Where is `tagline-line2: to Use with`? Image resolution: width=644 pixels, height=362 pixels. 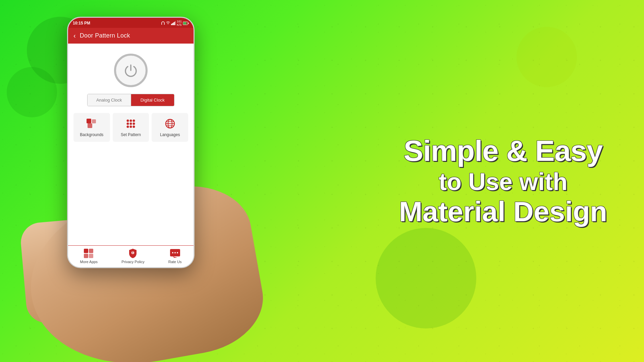
tagline-line2: to Use with is located at coordinates (503, 182).